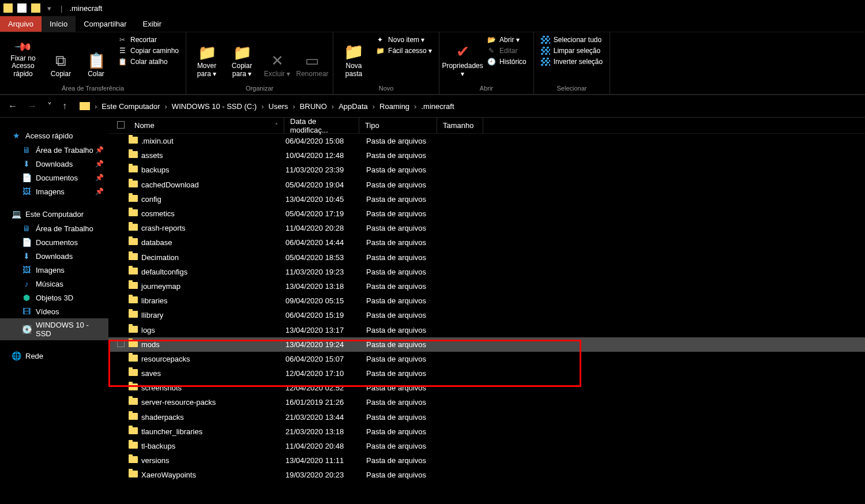 The height and width of the screenshot is (504, 865). What do you see at coordinates (105, 24) in the screenshot?
I see `tab-share: Compartilhar` at bounding box center [105, 24].